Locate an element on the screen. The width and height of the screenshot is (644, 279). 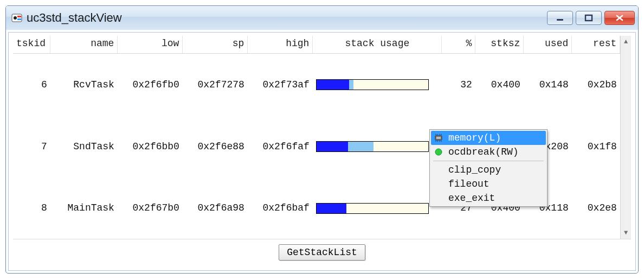
window-controls is located at coordinates (591, 18).